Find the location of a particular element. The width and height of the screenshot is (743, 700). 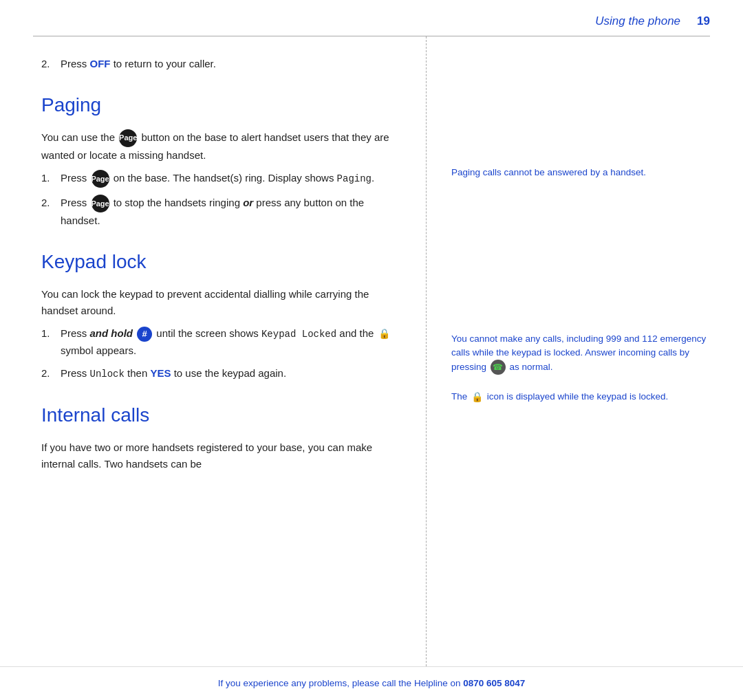

header-title: Using the phone is located at coordinates (638, 21).